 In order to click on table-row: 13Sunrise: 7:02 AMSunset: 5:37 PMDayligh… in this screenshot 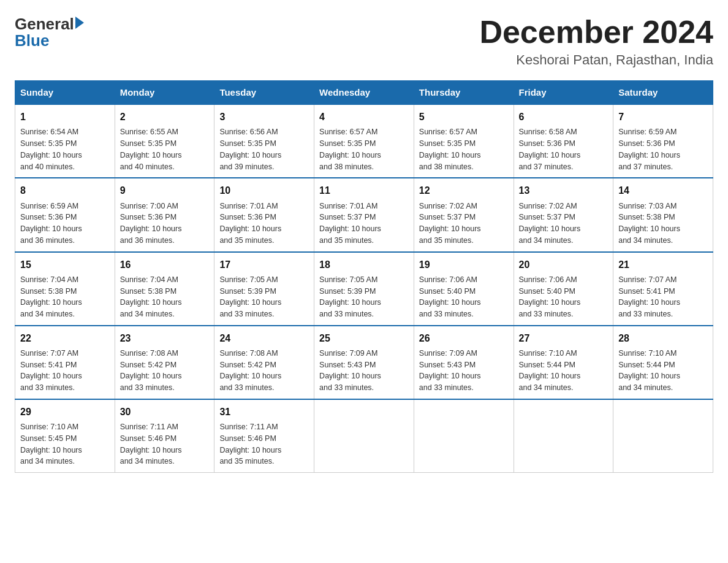, I will do `click(564, 215)`.